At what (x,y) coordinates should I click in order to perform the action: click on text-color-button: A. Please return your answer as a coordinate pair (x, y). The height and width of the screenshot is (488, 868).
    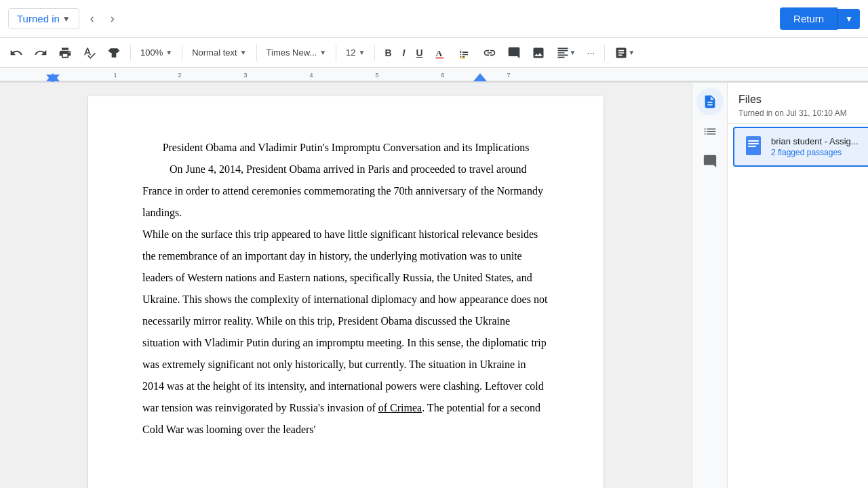
    Looking at the image, I should click on (441, 53).